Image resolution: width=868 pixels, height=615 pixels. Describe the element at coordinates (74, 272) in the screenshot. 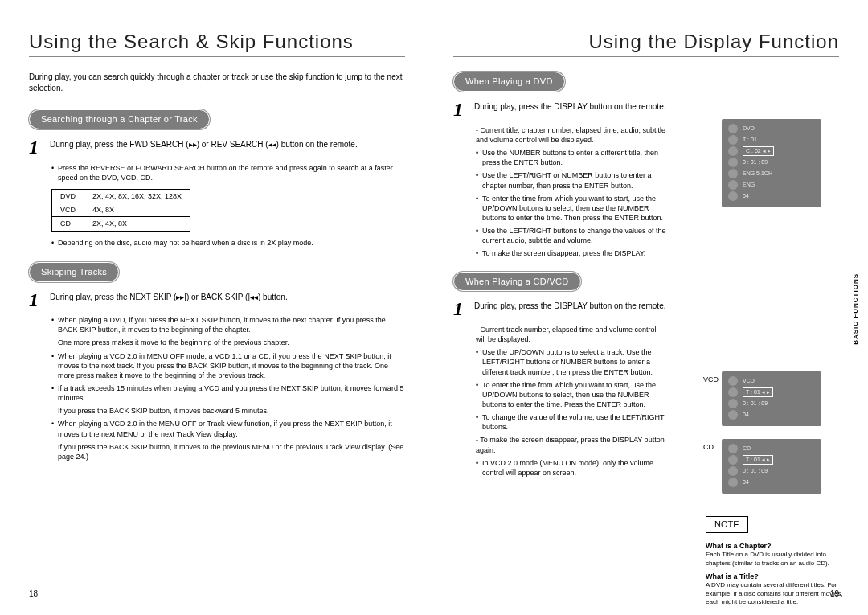

I see `section-skip-heading: Skipping Tracks` at that location.